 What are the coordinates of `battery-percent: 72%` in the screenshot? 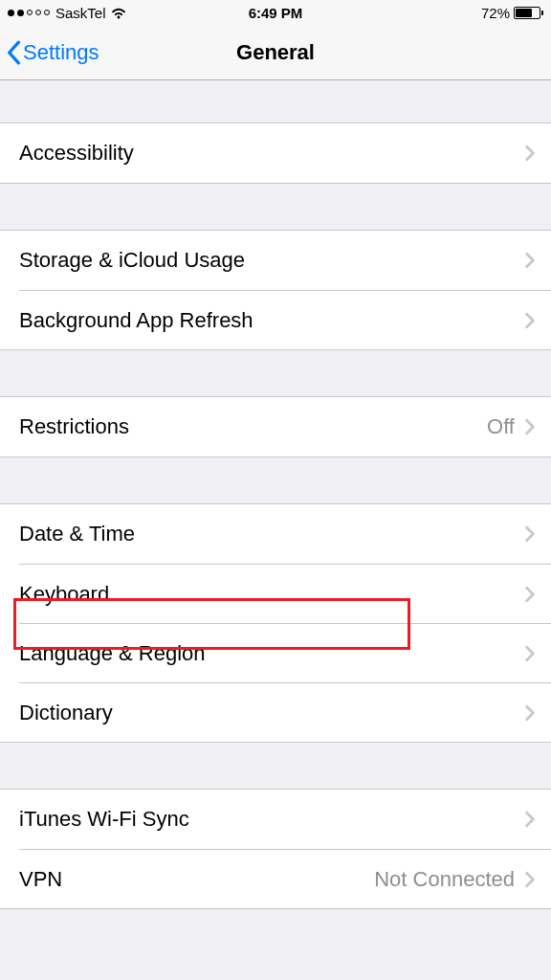 It's located at (496, 13).